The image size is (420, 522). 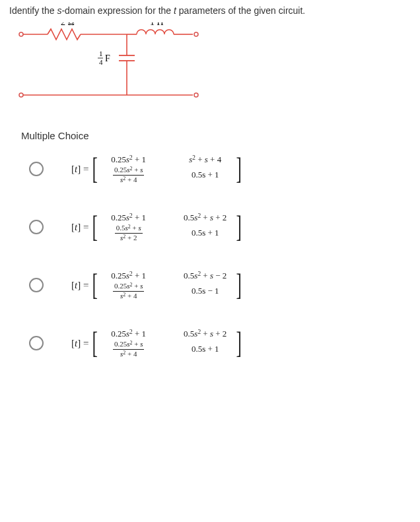 What do you see at coordinates (108, 58) in the screenshot?
I see `cap-unit: F` at bounding box center [108, 58].